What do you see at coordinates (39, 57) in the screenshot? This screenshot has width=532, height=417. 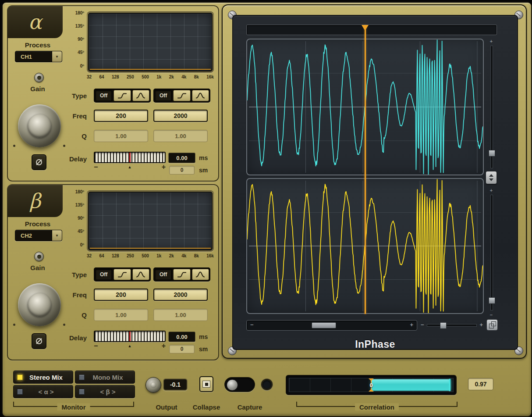 I see `process-select-alpha: CH1 ▼` at bounding box center [39, 57].